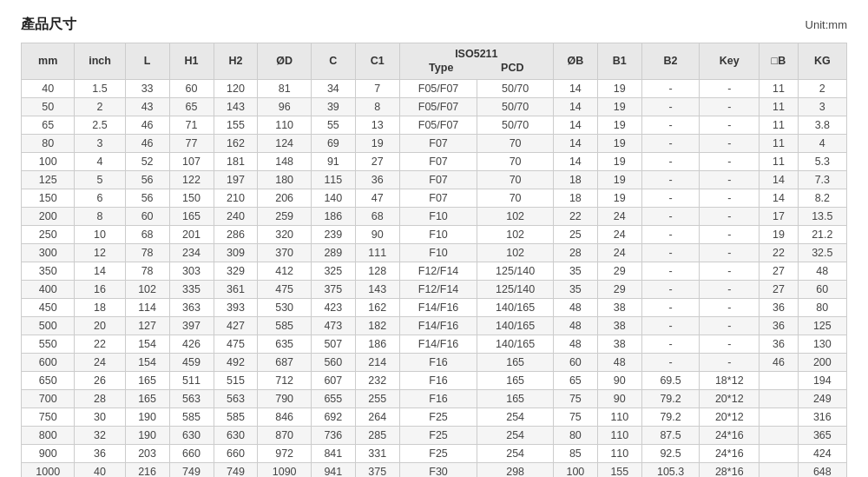 The width and height of the screenshot is (868, 477). Describe the element at coordinates (285, 434) in the screenshot. I see `table-cell: 870` at that location.